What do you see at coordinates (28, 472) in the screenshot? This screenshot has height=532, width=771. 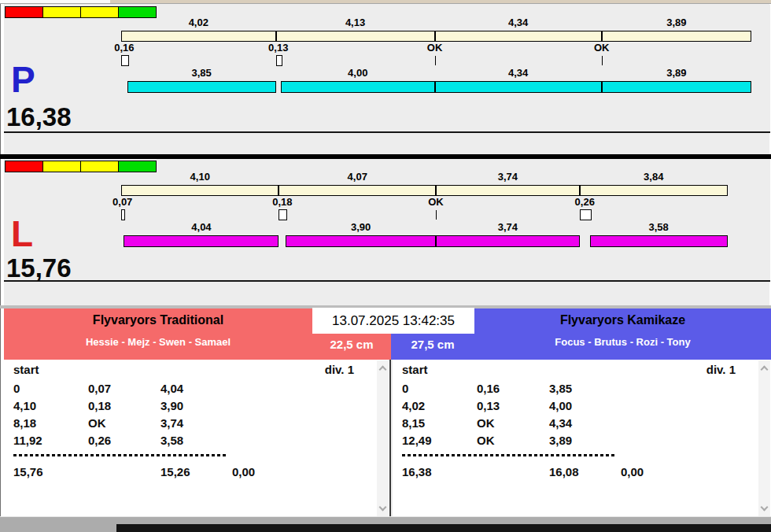 I see `total-cell: 15,76` at bounding box center [28, 472].